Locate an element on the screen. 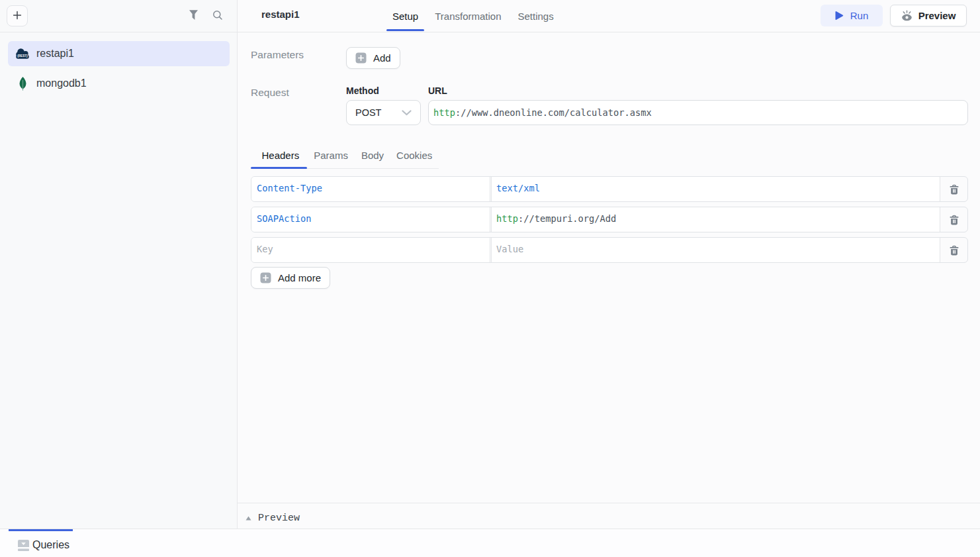 This screenshot has height=557, width=980. parameters-label: Parameters is located at coordinates (298, 54).